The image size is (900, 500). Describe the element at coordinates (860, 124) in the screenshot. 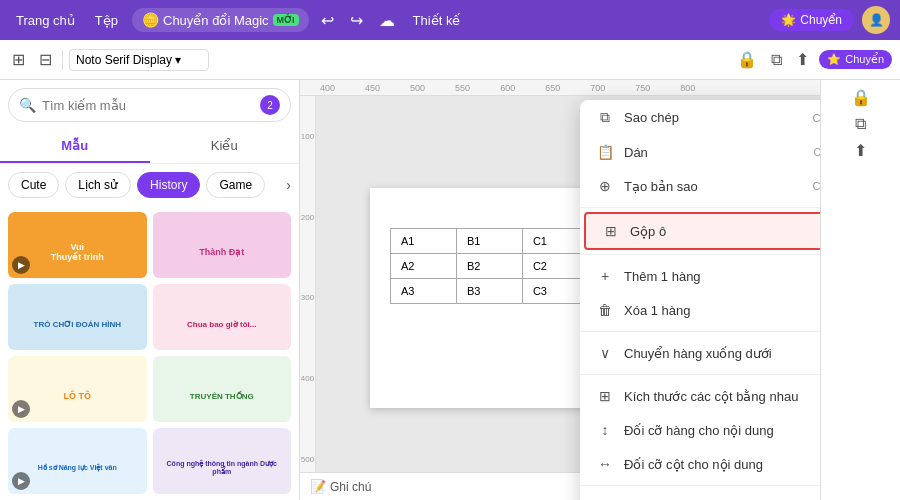

I see `right-copy-icon: ⧉` at that location.